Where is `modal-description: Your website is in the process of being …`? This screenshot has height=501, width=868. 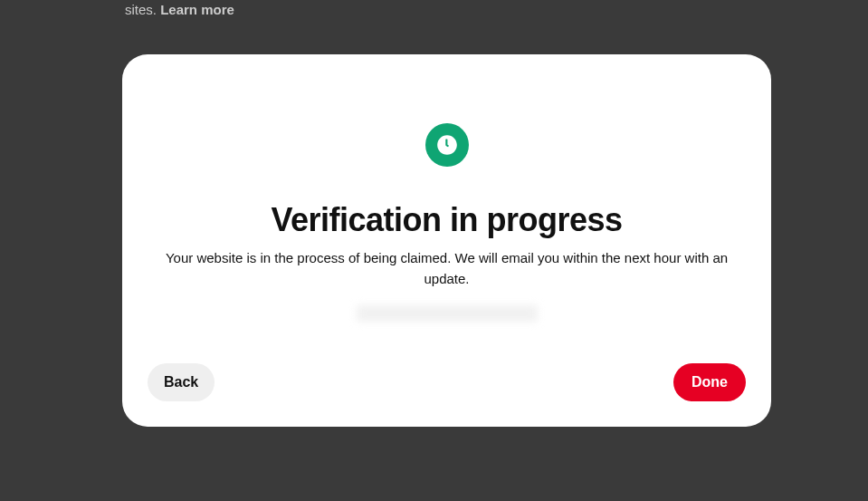 modal-description: Your website is in the process of being … is located at coordinates (447, 268).